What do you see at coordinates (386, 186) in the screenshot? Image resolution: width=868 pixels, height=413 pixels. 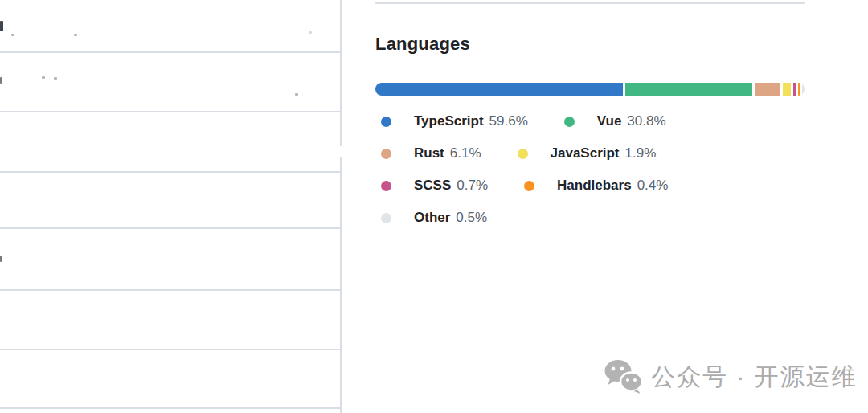 I see `scss-color-dot` at bounding box center [386, 186].